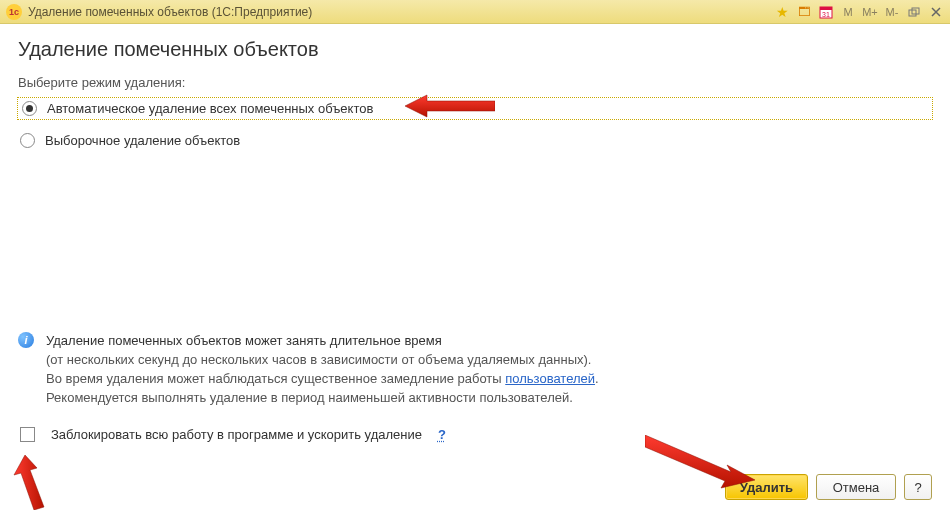  I want to click on mode-auto-radio, so click(30, 108).